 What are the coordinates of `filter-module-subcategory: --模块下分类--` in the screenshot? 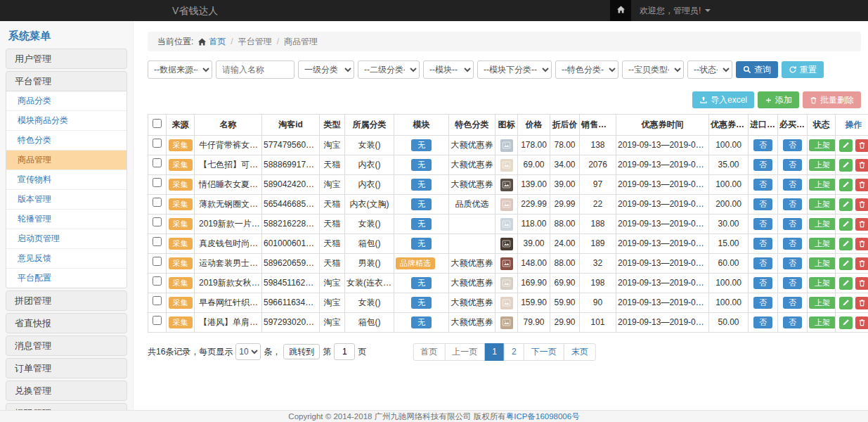 It's located at (514, 70).